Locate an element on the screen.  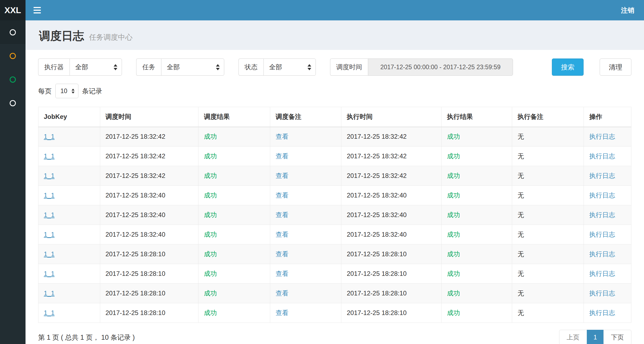
column-header-dispatch-result: 调度结果 is located at coordinates (234, 117).